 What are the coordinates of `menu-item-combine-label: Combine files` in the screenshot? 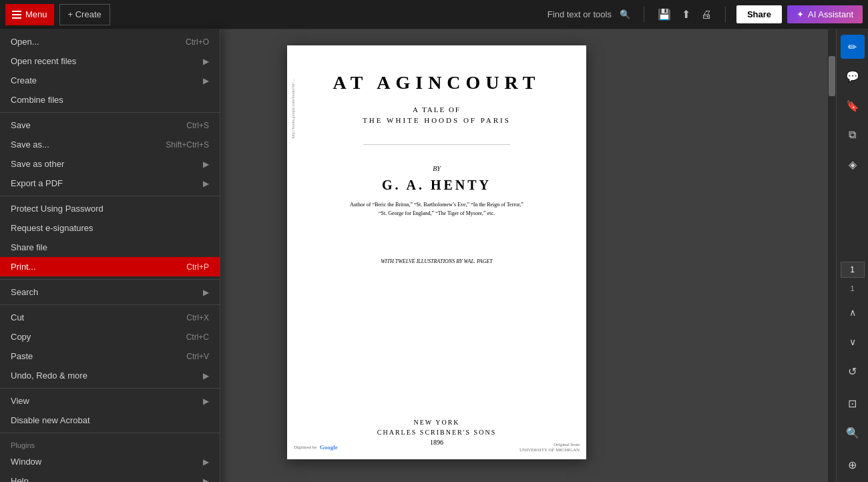 It's located at (37, 100).